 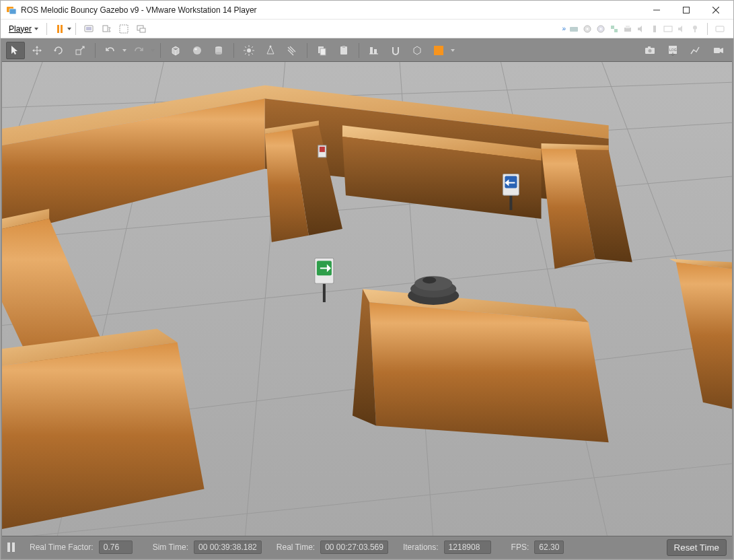 I want to click on sphere-shape-button, so click(x=197, y=50).